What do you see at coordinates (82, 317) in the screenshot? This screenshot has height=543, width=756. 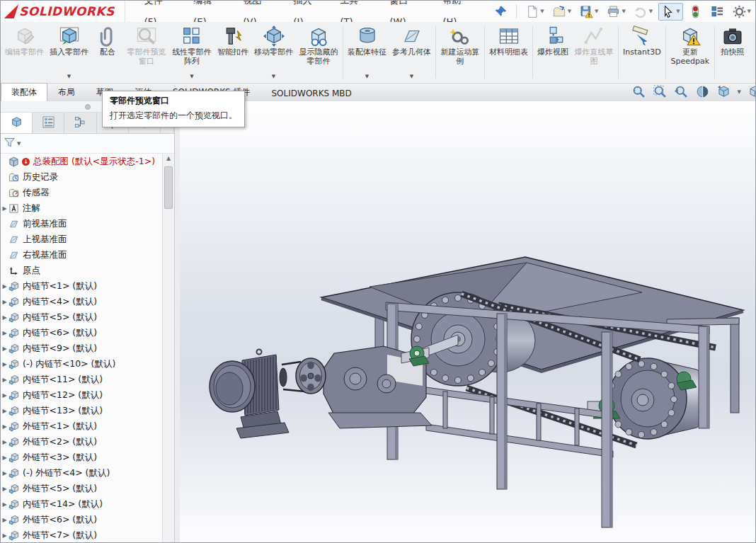 I see `tree-item: ▶内链节<5> (默认)` at bounding box center [82, 317].